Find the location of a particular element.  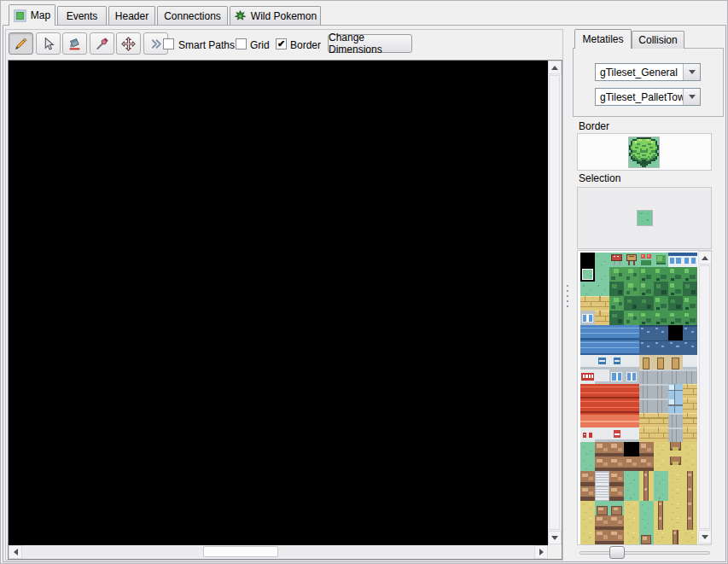

tileset-picker-frame is located at coordinates (644, 398).